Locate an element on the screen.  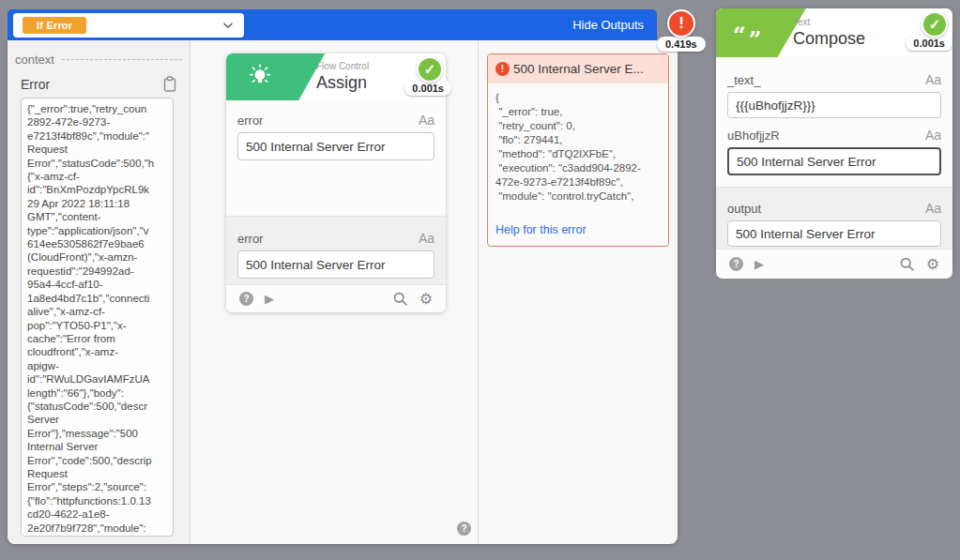
field-label: _text_ is located at coordinates (743, 81).